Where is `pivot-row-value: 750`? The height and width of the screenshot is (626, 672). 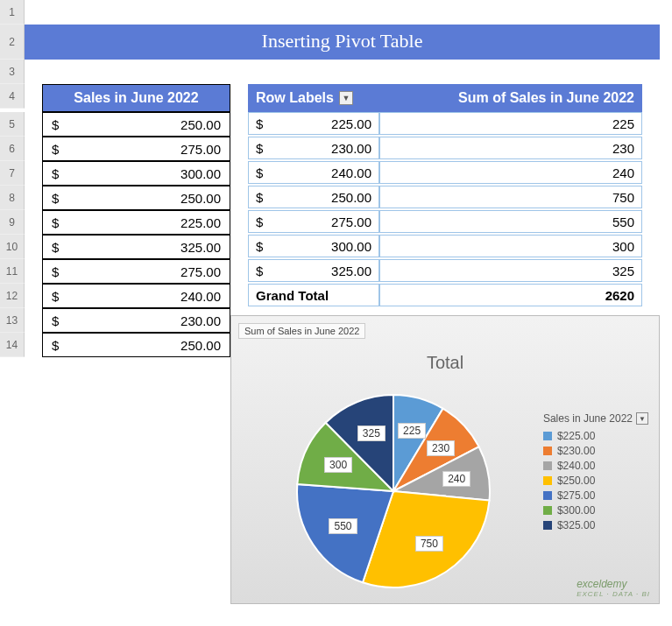
pivot-row-value: 750 is located at coordinates (511, 197).